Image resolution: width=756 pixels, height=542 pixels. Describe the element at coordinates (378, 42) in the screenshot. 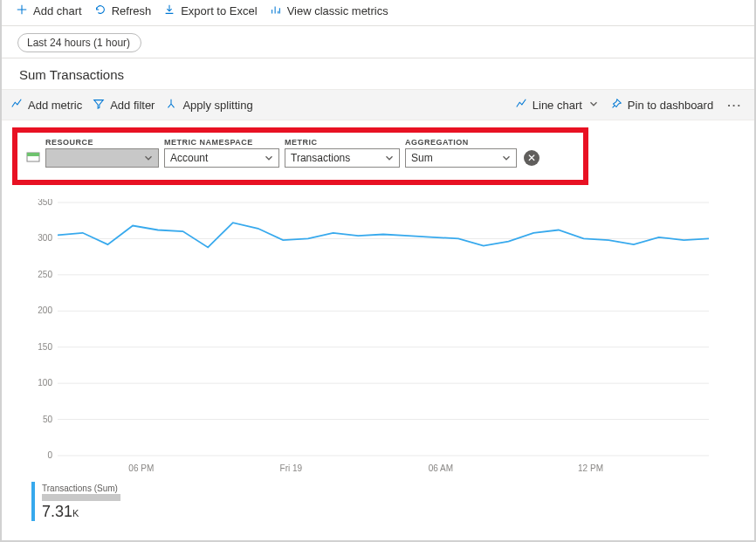

I see `time-band: Last 24 hours (1 hour)` at that location.